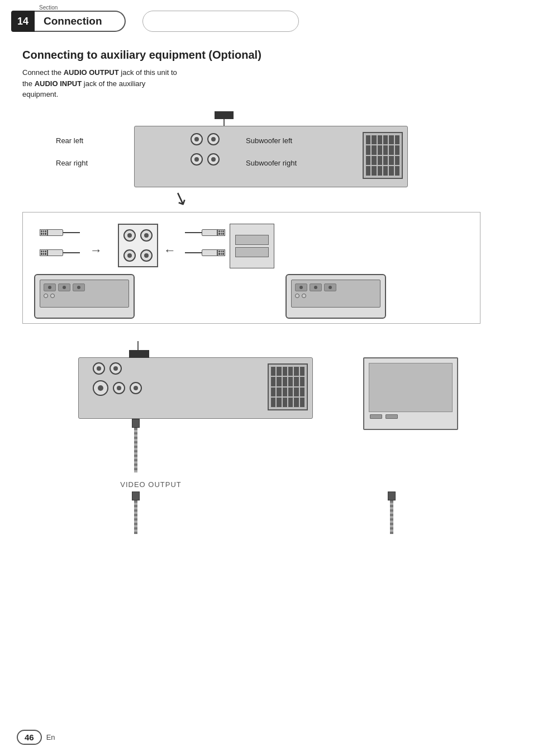 The width and height of the screenshot is (533, 756). I want to click on right-connector-box, so click(252, 246).